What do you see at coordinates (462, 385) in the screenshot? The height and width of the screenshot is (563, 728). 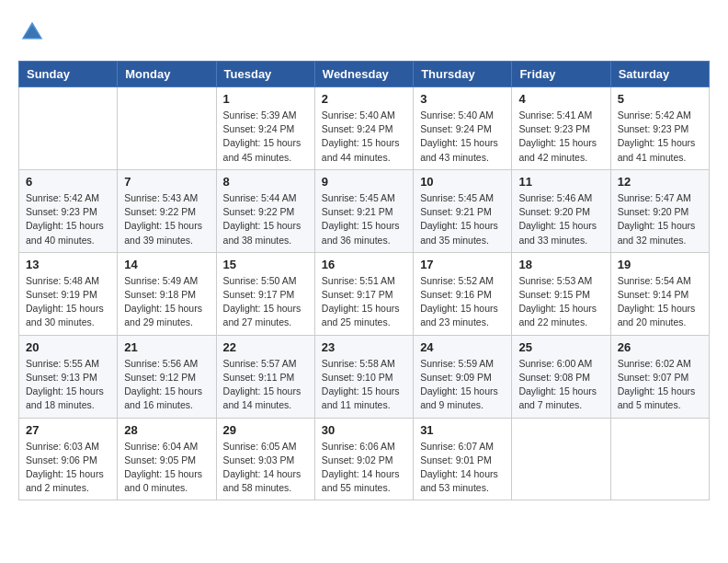 I see `day-info: Sunrise: 5:59 AM Sunset: 9:09 PM Dayligh…` at bounding box center [462, 385].